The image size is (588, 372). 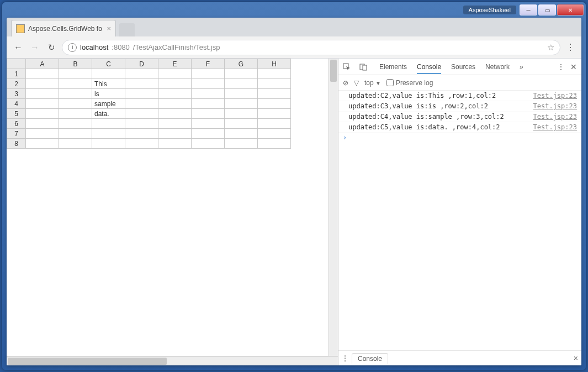 I want to click on grid-cell: This, so click(x=109, y=84).